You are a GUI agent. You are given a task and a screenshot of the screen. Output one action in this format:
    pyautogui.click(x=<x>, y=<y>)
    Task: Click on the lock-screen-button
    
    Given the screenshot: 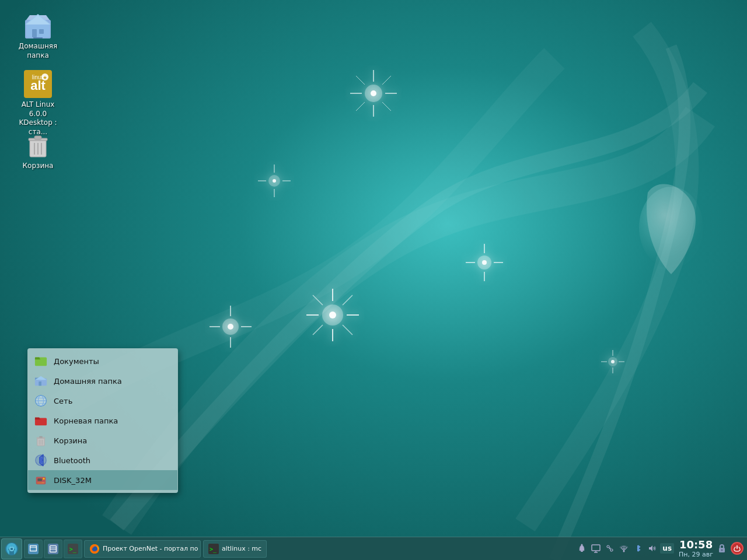 What is the action you would take?
    pyautogui.click(x=722, y=548)
    